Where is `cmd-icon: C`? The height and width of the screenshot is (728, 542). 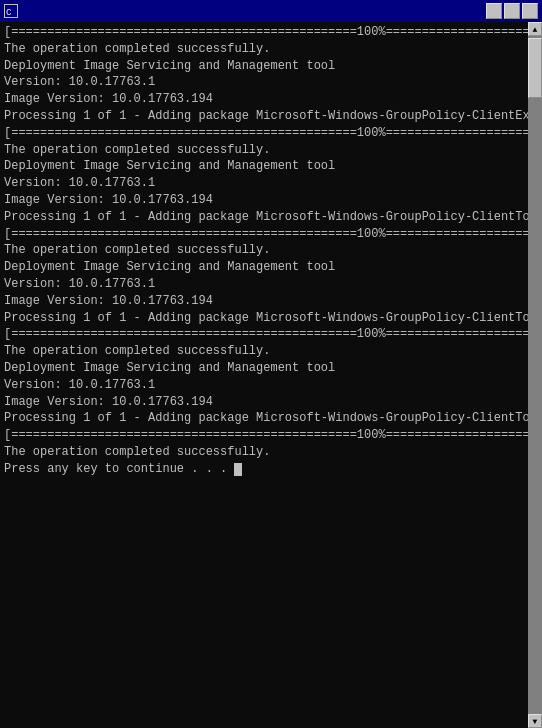
cmd-icon: C is located at coordinates (11, 11).